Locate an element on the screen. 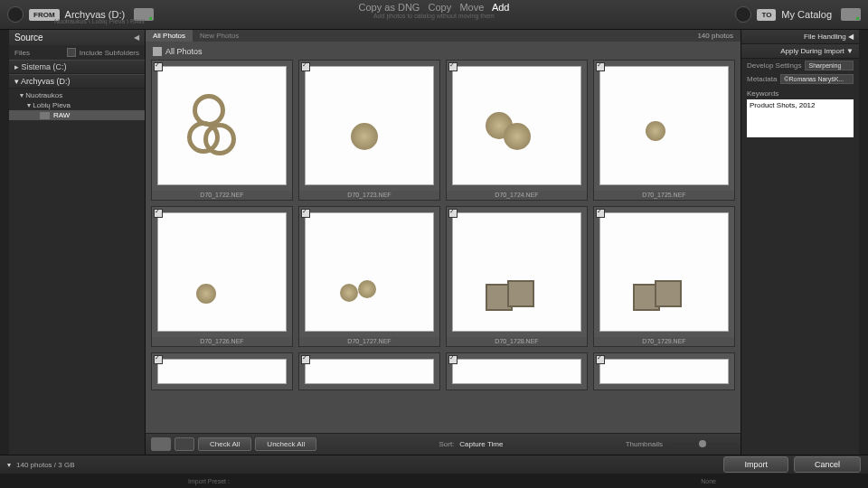  thumb-cell: D70_1725.NEF is located at coordinates (664, 130).